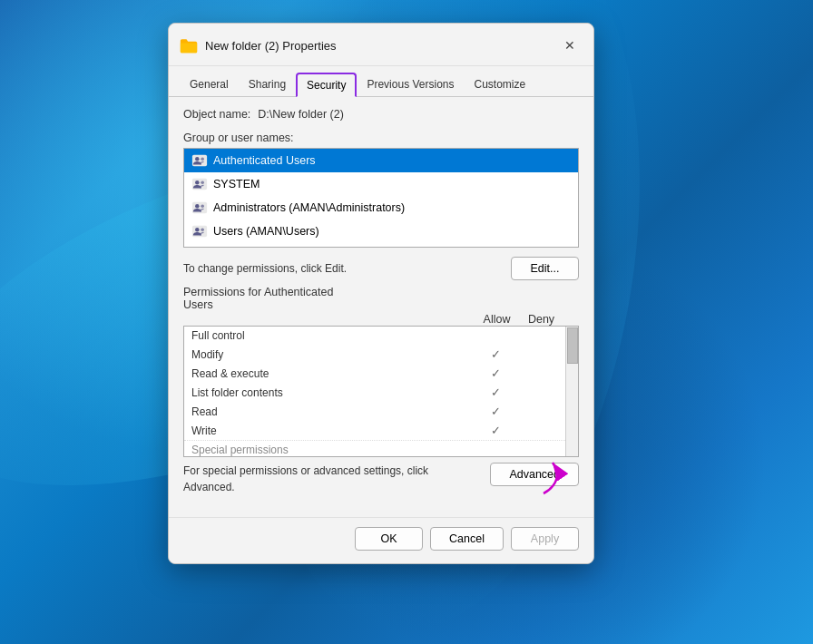 The image size is (813, 644). I want to click on perm-name-list-folder: List folder contents, so click(331, 393).